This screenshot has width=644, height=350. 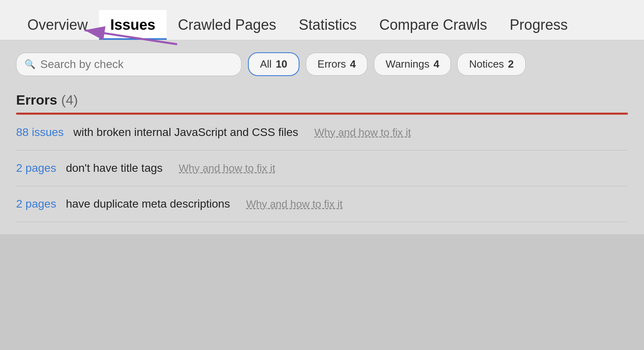 What do you see at coordinates (58, 25) in the screenshot?
I see `tab-overview: Overview` at bounding box center [58, 25].